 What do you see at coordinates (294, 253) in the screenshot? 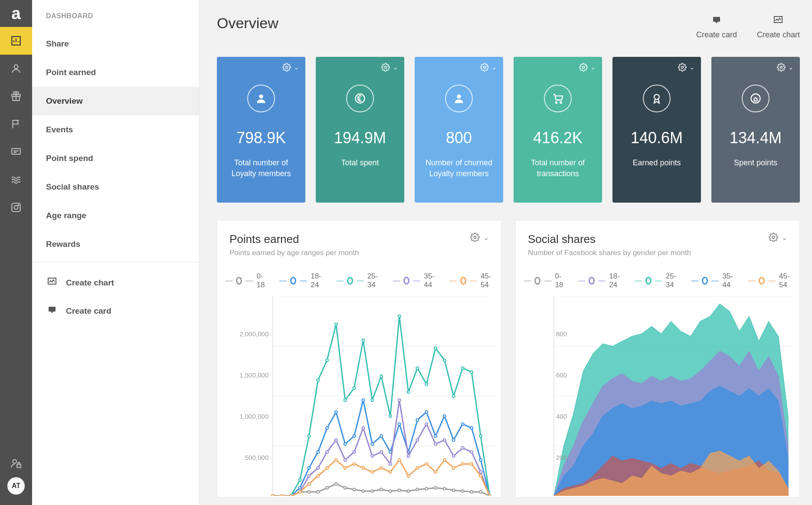
I see `panel-subtitle: Points earned by age ranges per month` at bounding box center [294, 253].